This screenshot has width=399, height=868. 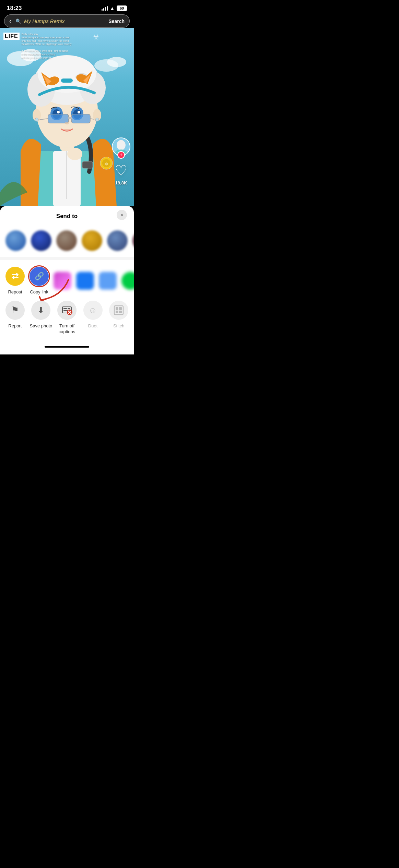 What do you see at coordinates (67, 310) in the screenshot?
I see `captions-icon` at bounding box center [67, 310].